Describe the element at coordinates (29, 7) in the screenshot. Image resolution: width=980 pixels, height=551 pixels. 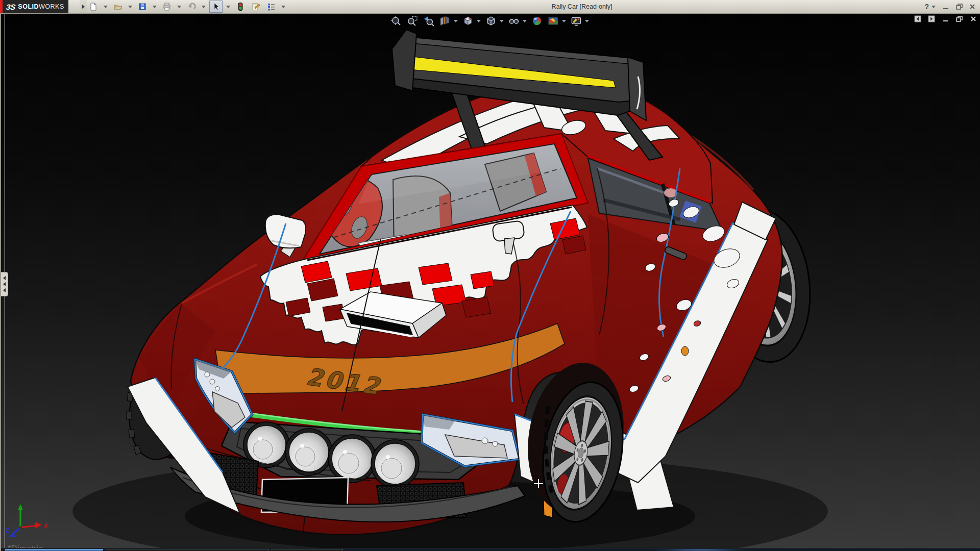
I see `brand-name-bold: SOLID` at that location.